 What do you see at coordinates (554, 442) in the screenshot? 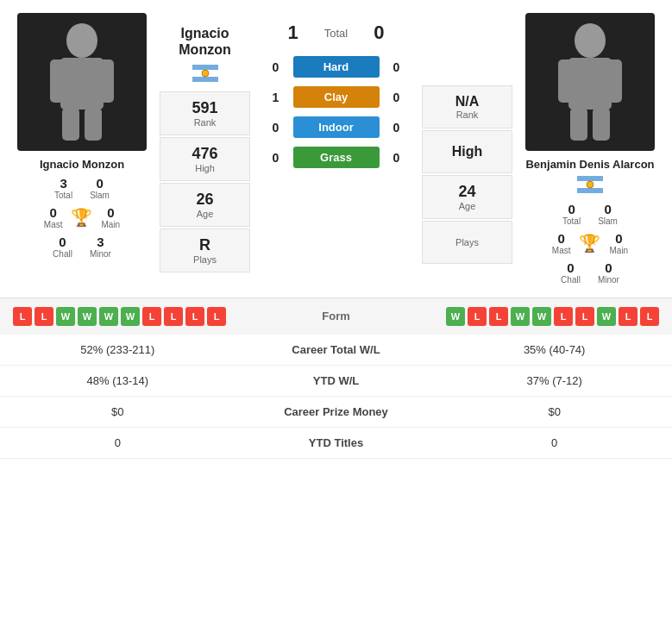
I see `right-ytd-titles: 0` at bounding box center [554, 442].